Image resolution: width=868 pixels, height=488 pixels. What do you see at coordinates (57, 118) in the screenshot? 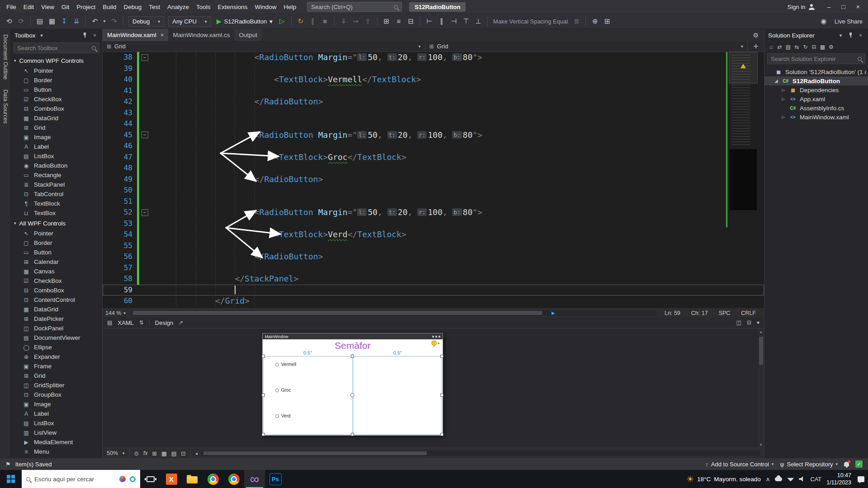
I see `toolbox-item-datagrid: ▦DataGrid` at bounding box center [57, 118].